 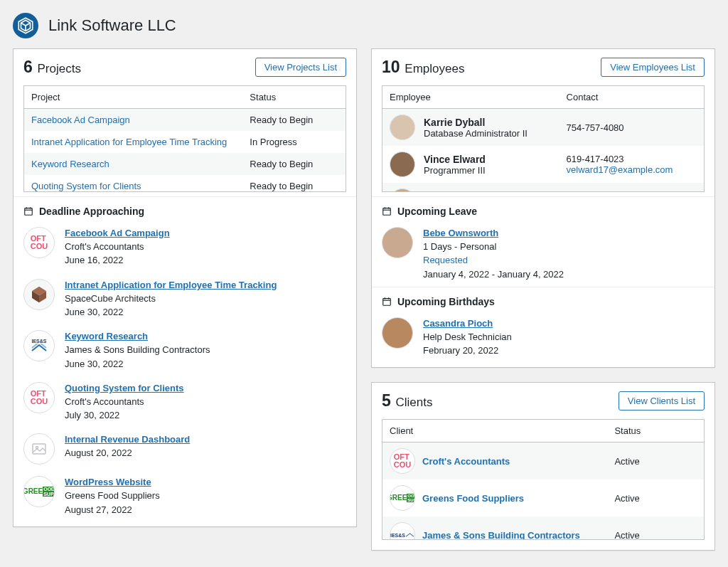 What do you see at coordinates (81, 120) in the screenshot?
I see `project-link: Facebook Ad Campaign` at bounding box center [81, 120].